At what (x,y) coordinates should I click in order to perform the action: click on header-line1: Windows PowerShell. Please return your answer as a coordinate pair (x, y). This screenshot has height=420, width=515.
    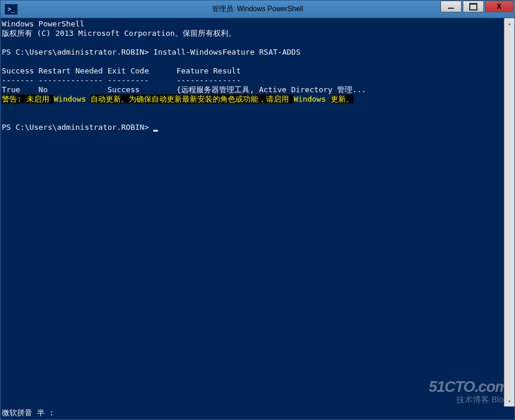
    Looking at the image, I should click on (43, 23).